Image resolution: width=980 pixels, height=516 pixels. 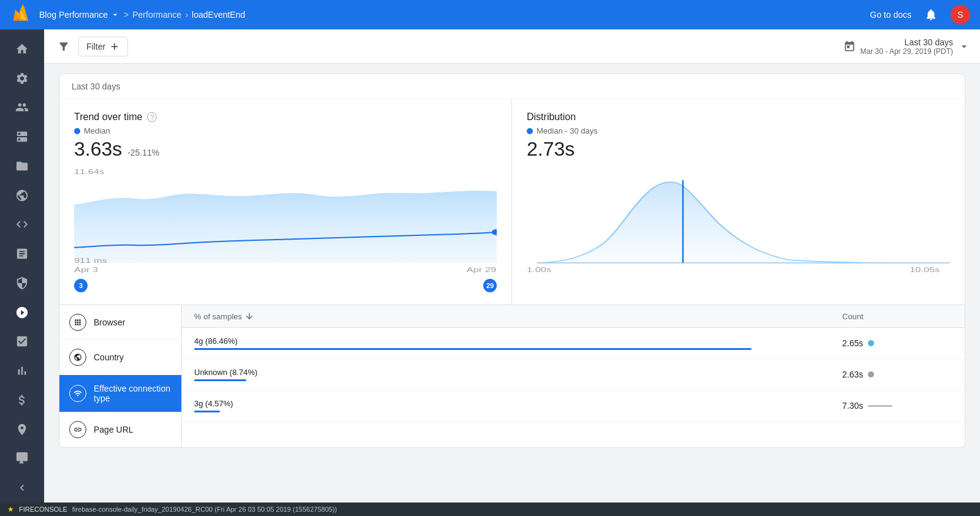 What do you see at coordinates (573, 406) in the screenshot?
I see `table-row: 3g (4.57%) 7.30s` at bounding box center [573, 406].